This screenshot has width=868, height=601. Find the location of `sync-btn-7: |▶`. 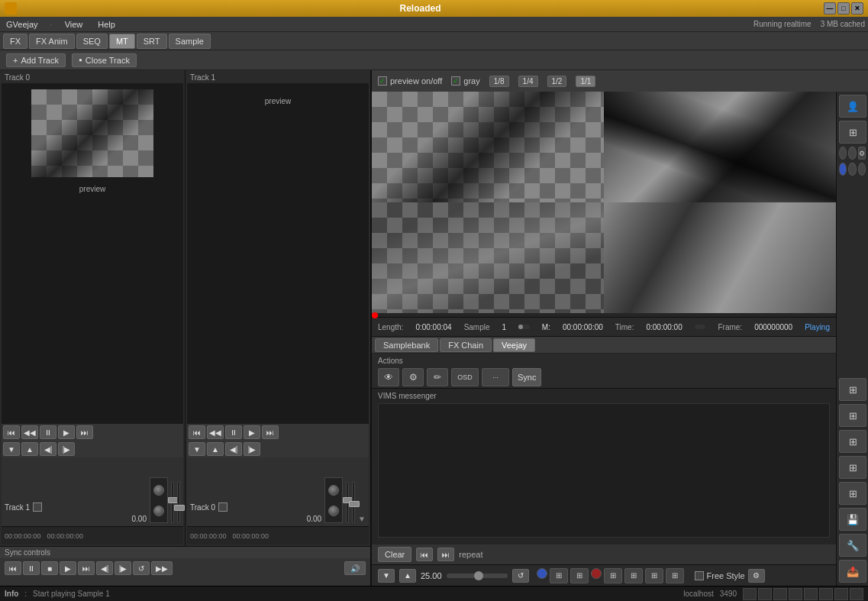

sync-btn-7: |▶ is located at coordinates (123, 568).